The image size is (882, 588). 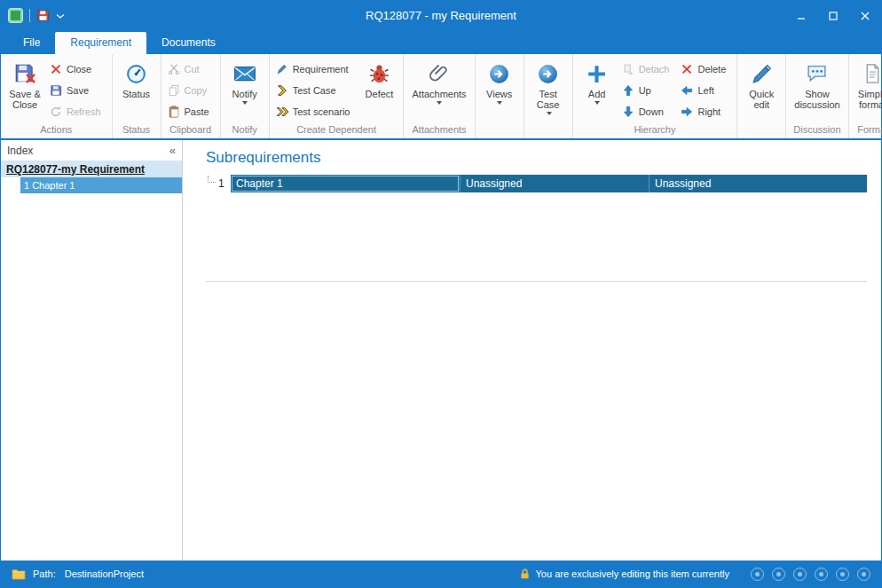 What do you see at coordinates (174, 69) in the screenshot?
I see `cut-icon` at bounding box center [174, 69].